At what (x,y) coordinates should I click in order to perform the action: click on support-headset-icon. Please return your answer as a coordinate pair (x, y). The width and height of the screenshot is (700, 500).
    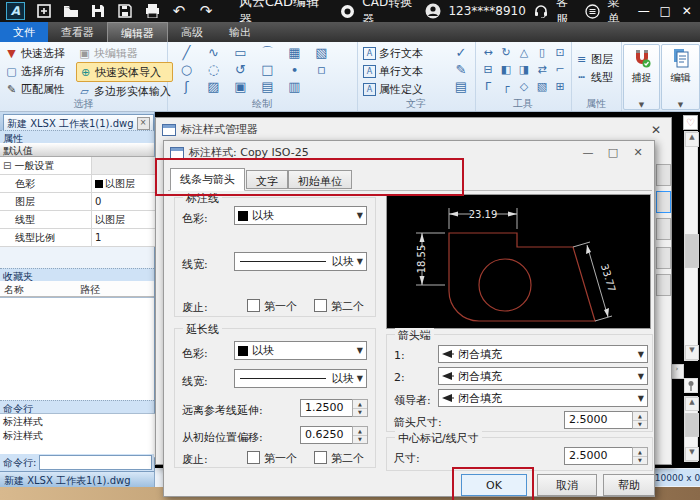
    Looking at the image, I should click on (541, 11).